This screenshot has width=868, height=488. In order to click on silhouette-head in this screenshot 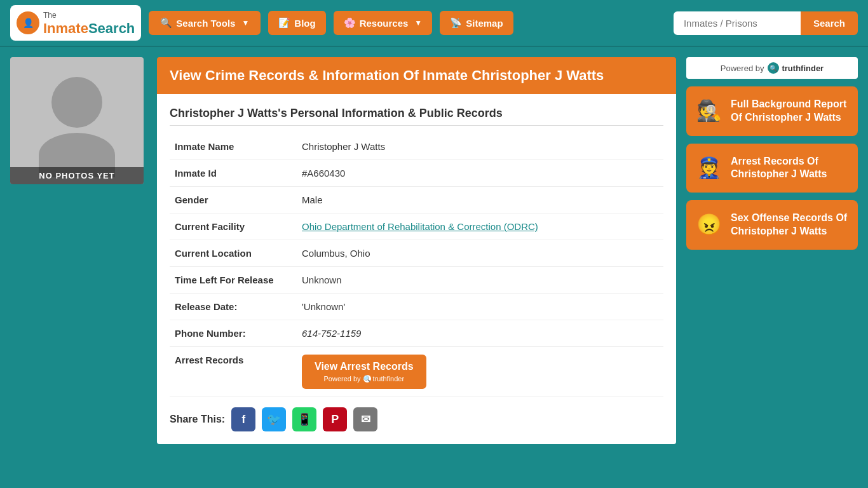, I will do `click(77, 102)`.